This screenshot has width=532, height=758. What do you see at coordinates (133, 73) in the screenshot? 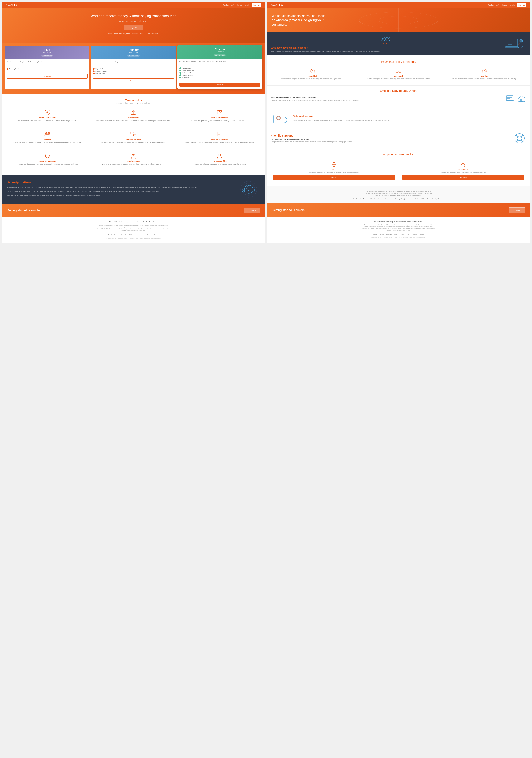
I see `feature-item: Priority support` at bounding box center [133, 73].